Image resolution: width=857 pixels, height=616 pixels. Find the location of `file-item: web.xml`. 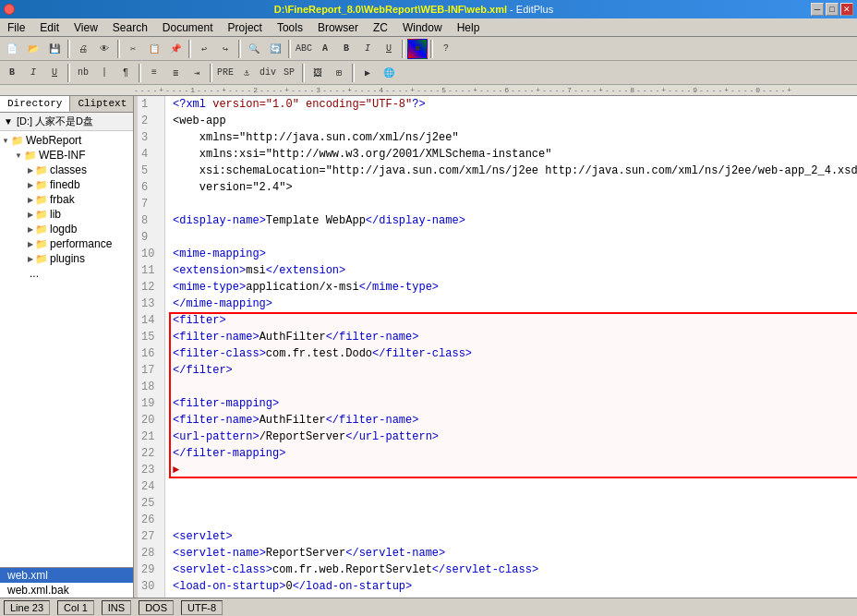

file-item: web.xml is located at coordinates (66, 575).